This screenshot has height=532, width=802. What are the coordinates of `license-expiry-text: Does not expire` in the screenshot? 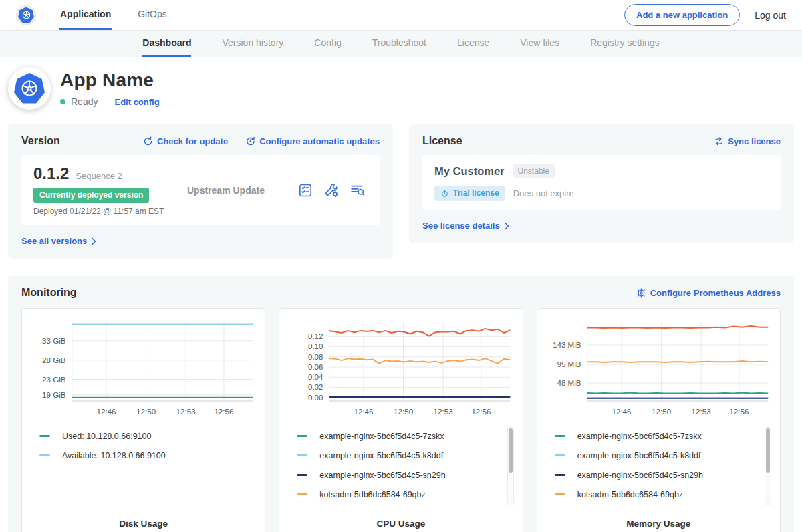 It's located at (544, 194).